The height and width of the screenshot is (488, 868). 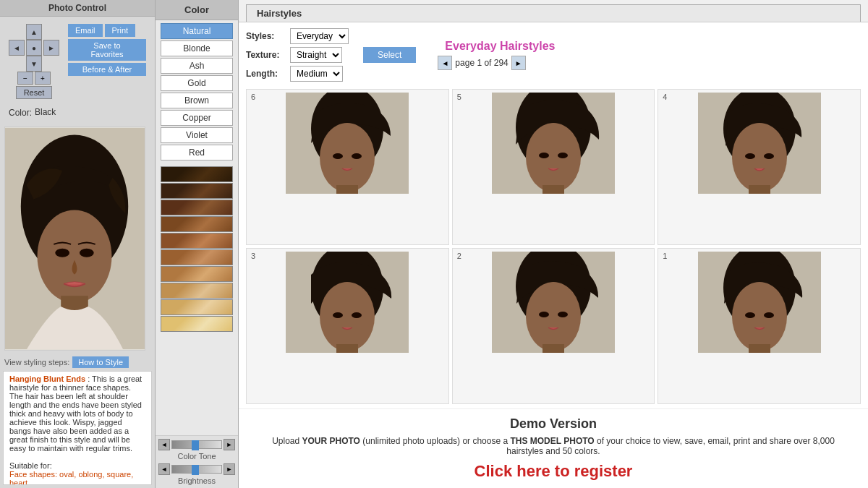 I want to click on nav-mid-row: ◄ ● ►, so click(x=34, y=48).